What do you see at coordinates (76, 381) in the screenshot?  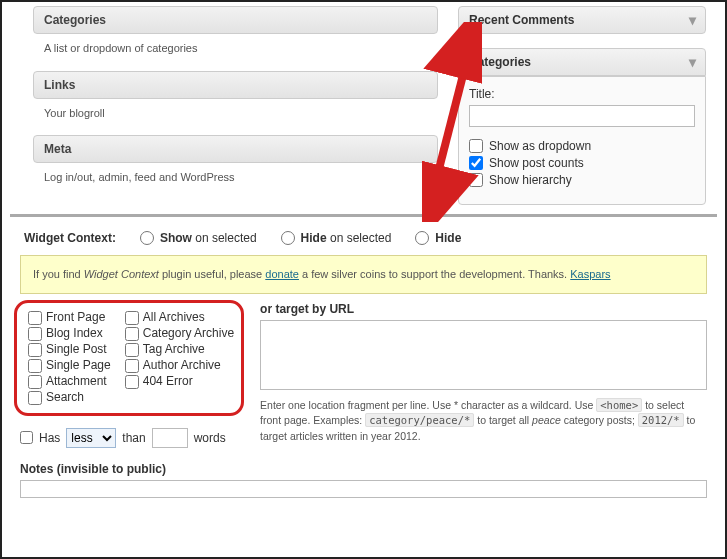 I see `target-label: Attachment` at bounding box center [76, 381].